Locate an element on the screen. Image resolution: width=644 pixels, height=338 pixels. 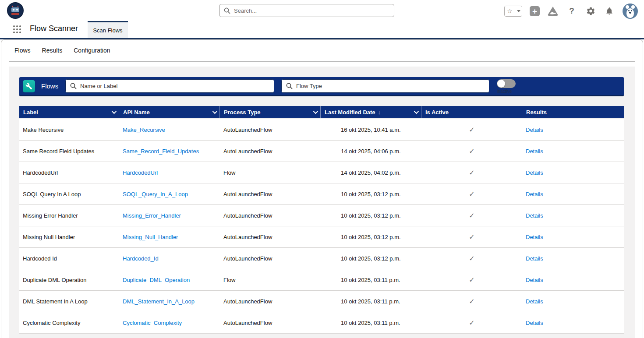
column-header-last-modified: Last Modified Date↓ is located at coordinates (371, 112).